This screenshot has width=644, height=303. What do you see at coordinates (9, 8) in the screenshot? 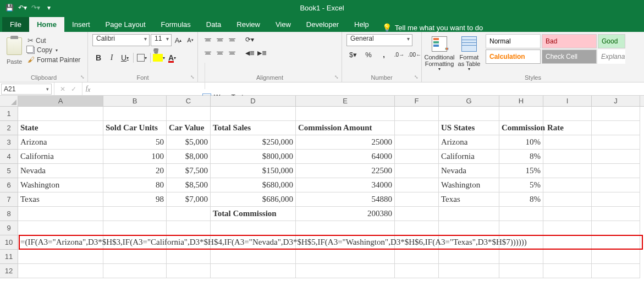
I see `save-icon: 💾` at bounding box center [9, 8].